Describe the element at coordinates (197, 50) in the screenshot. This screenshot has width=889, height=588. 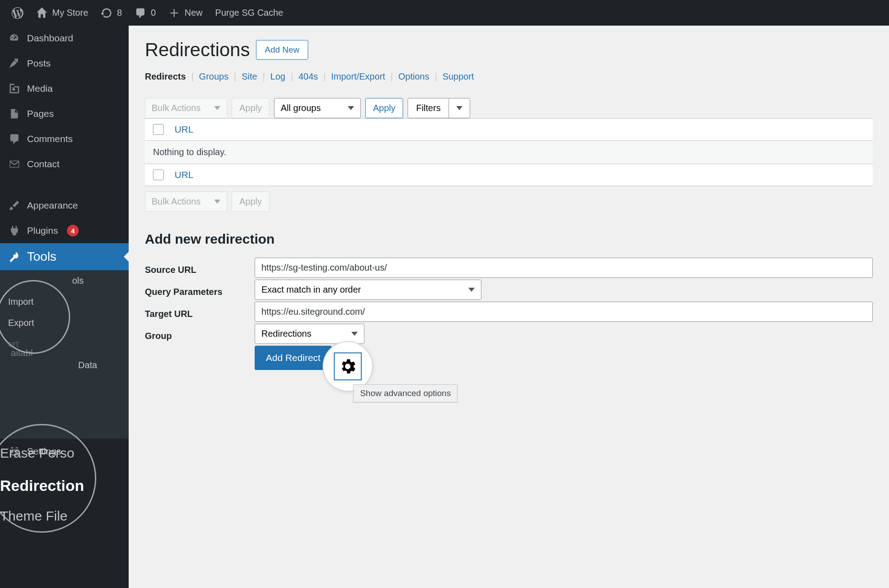
I see `page-title: Redirections` at that location.